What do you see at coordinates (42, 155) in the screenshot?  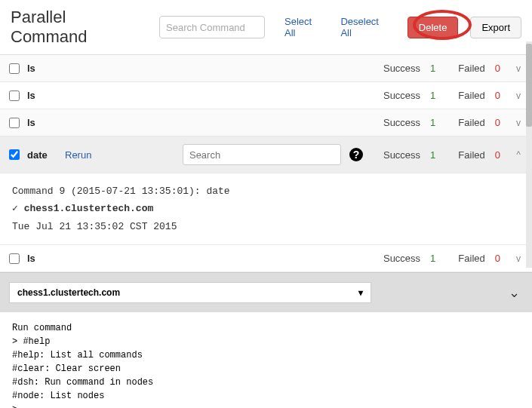 I see `command-name: date` at bounding box center [42, 155].